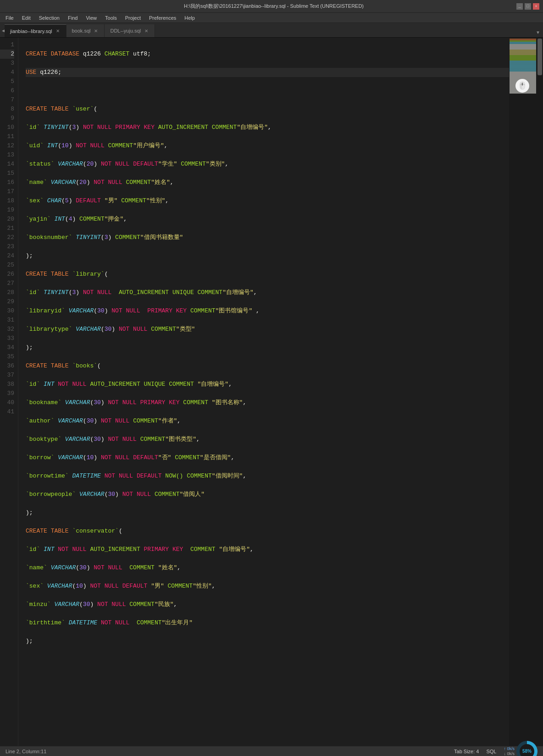 Image resolution: width=543 pixels, height=756 pixels. I want to click on line-num-16: 16, so click(7, 183).